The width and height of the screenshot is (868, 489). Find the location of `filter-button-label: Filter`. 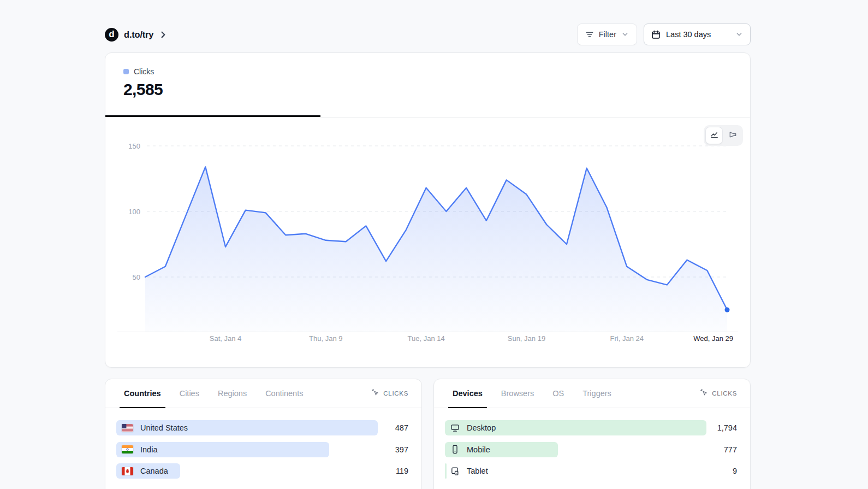

filter-button-label: Filter is located at coordinates (608, 34).